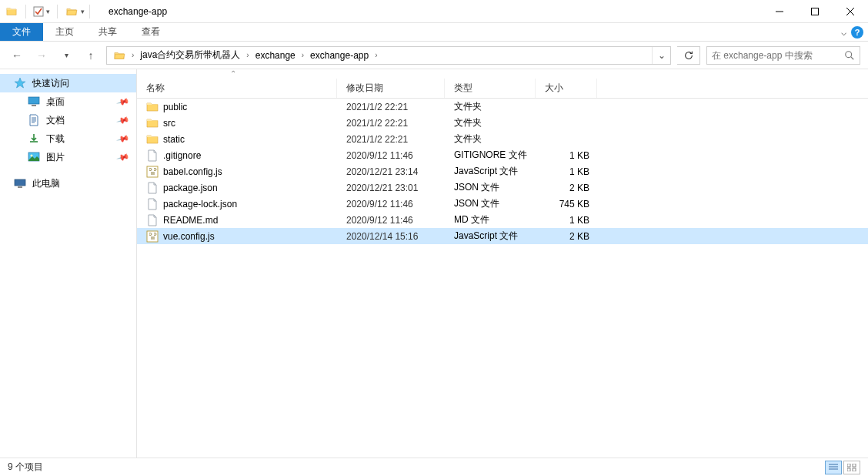  I want to click on sidebar-item-label: 文档, so click(55, 120).